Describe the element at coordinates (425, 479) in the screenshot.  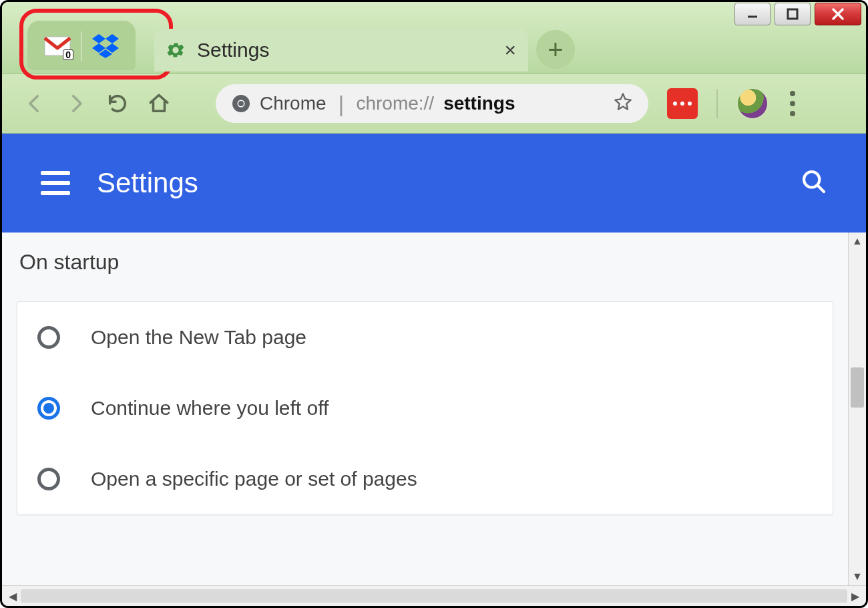
I see `radio-option-specific-pages: Open a specific page or set of pages` at that location.